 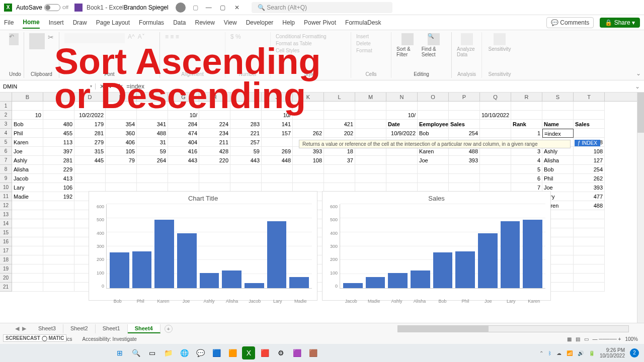 I want to click on autosave-toggle: AutoSave Off, so click(x=42, y=8).